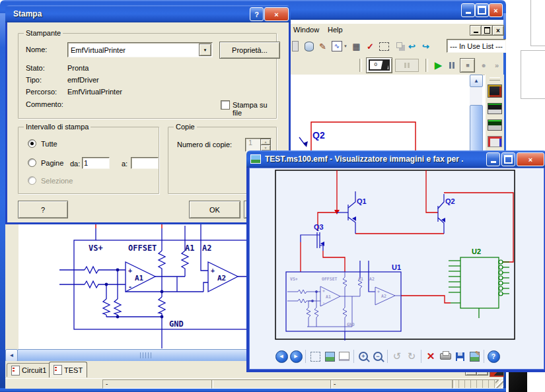 The image size is (545, 392). Describe the element at coordinates (32, 162) in the screenshot. I see `range-pages-radio` at that location.